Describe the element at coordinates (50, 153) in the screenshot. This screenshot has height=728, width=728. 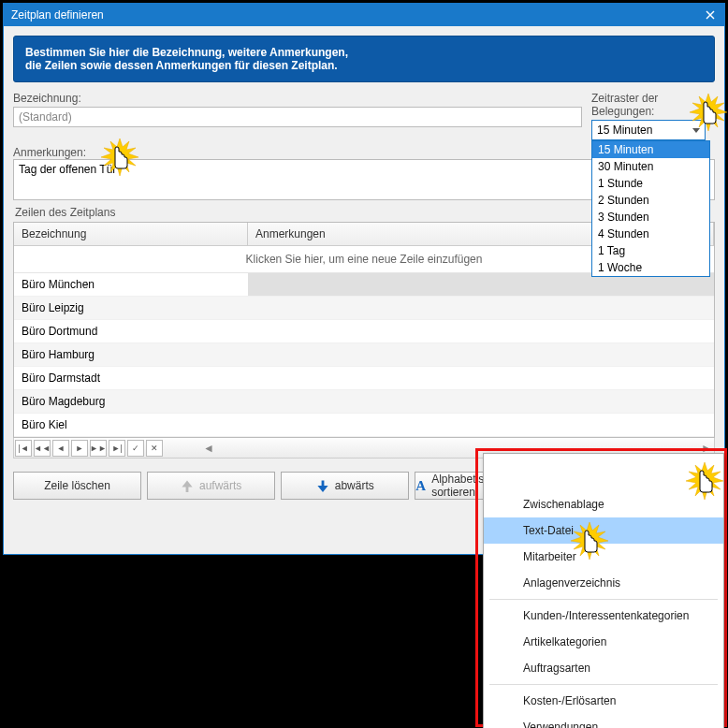
I see `anmerkungen-label: Anmerkungen:` at that location.